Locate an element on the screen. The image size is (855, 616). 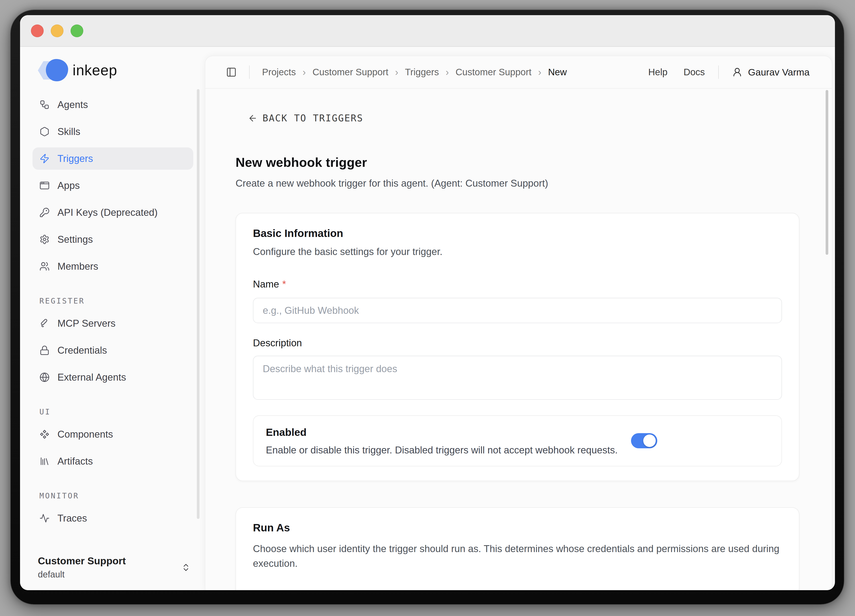
enabled-label: Enabled is located at coordinates (442, 432).